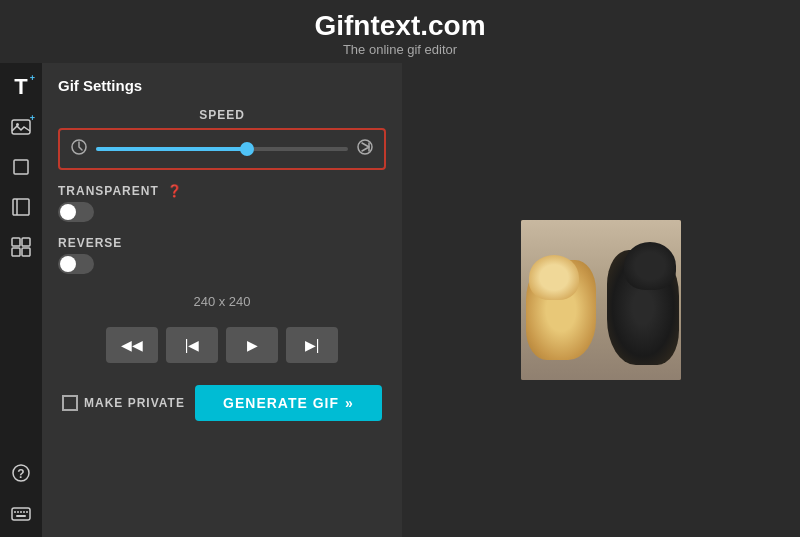 The image size is (800, 537). I want to click on play-button: ▶, so click(252, 345).